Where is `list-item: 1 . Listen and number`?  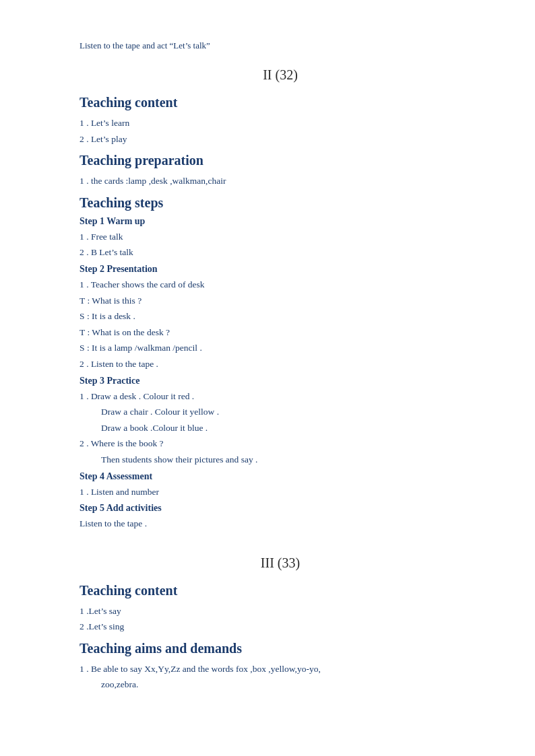
list-item: 1 . Listen and number is located at coordinates (280, 492).